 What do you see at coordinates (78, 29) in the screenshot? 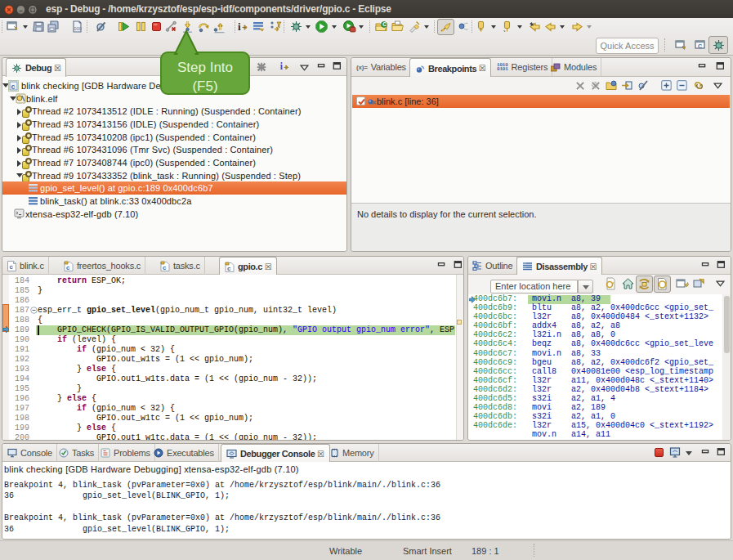
I see `svg-text: 000` at bounding box center [78, 29].